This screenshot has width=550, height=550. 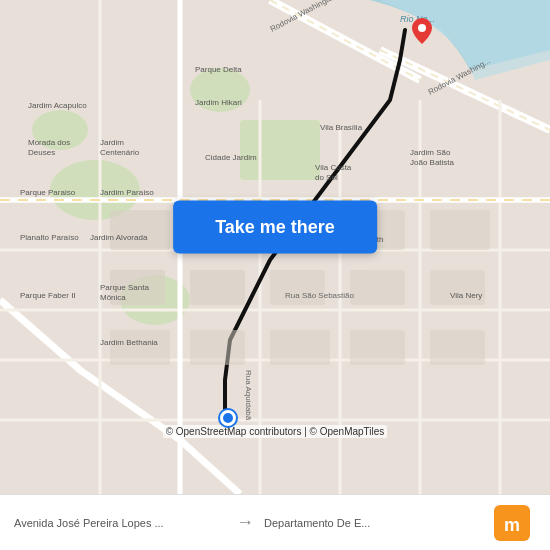 I want to click on svg-text: m, so click(x=512, y=525).